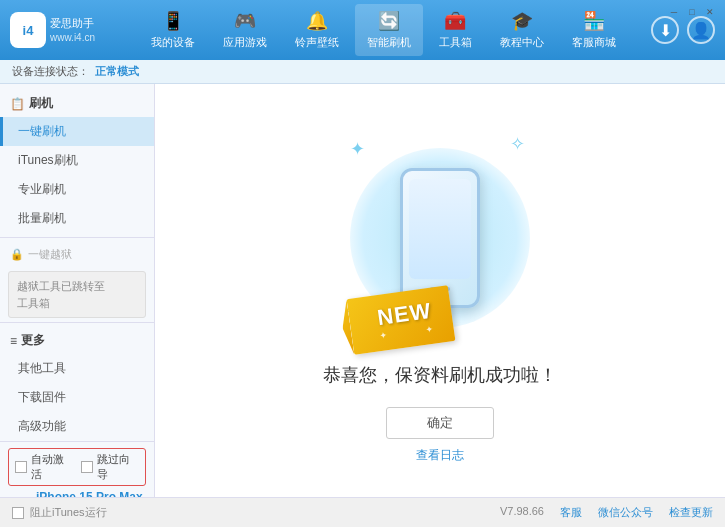 This screenshot has width=725, height=527. I want to click on nav-apps-games: 🎮 应用游戏, so click(245, 30).